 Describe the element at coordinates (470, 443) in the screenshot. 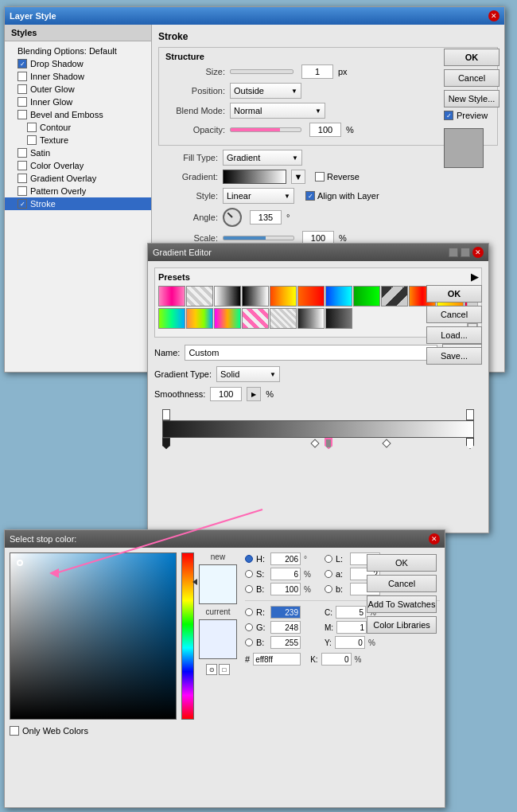

I see `color-stop-right` at that location.